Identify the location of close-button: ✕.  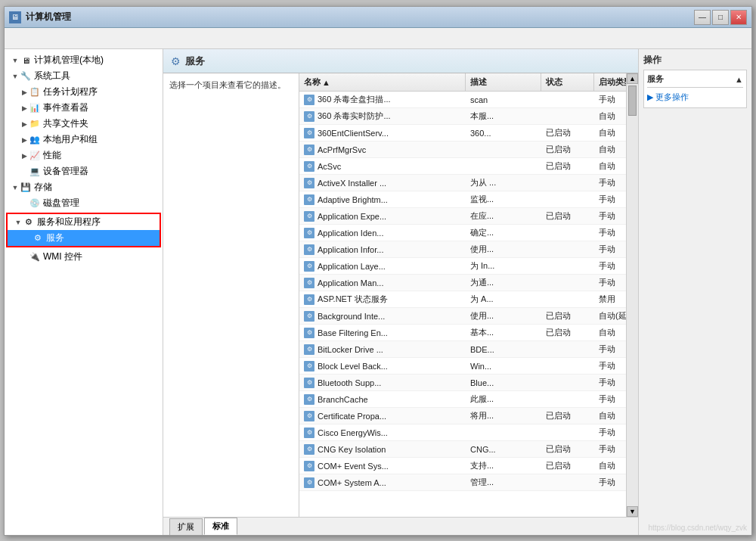
(739, 17).